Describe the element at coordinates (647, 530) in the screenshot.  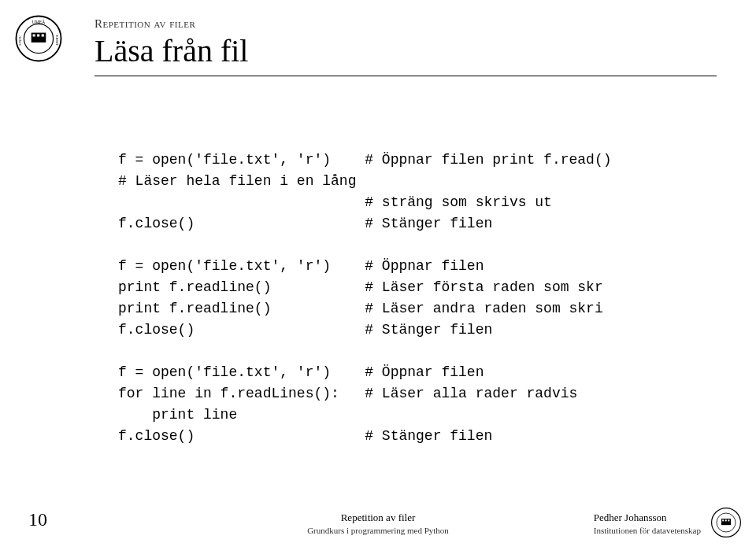
I see `footer-department: Institutionen för datavetenskap` at that location.